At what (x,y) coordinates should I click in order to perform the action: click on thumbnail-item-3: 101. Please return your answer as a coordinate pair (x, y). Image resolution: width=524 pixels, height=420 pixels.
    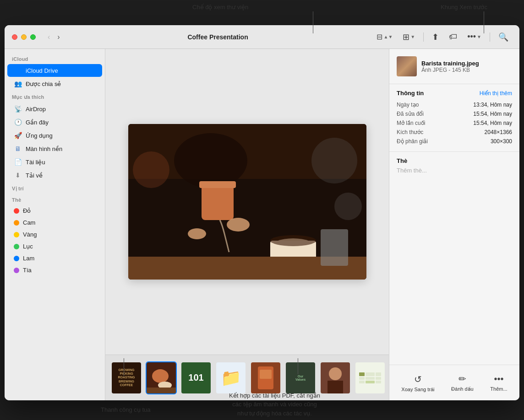
    Looking at the image, I should click on (196, 378).